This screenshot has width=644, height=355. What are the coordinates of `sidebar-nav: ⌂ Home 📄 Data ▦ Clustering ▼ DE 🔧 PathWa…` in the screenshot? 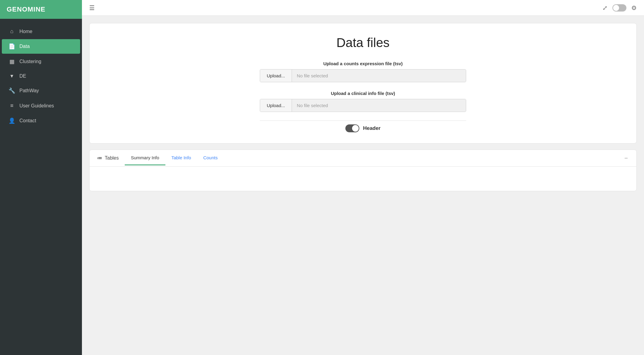 It's located at (41, 187).